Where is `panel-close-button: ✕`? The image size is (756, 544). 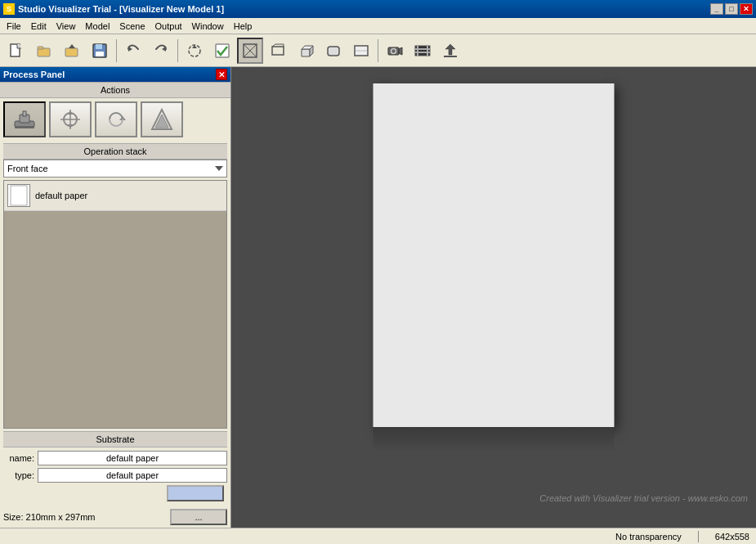
panel-close-button: ✕ is located at coordinates (221, 74).